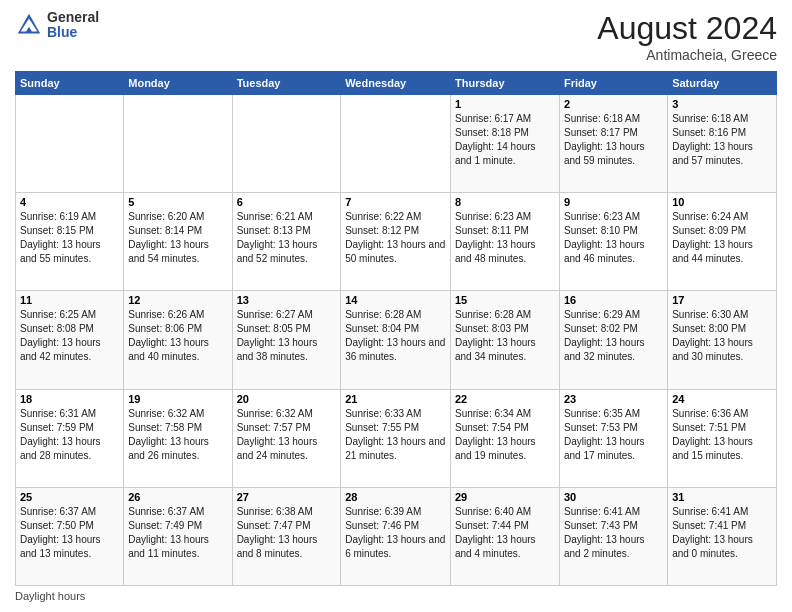 The height and width of the screenshot is (612, 792). What do you see at coordinates (505, 238) in the screenshot?
I see `day-info: Sunrise: 6:23 AM Sunset: 8:11 PM Dayligh…` at bounding box center [505, 238].